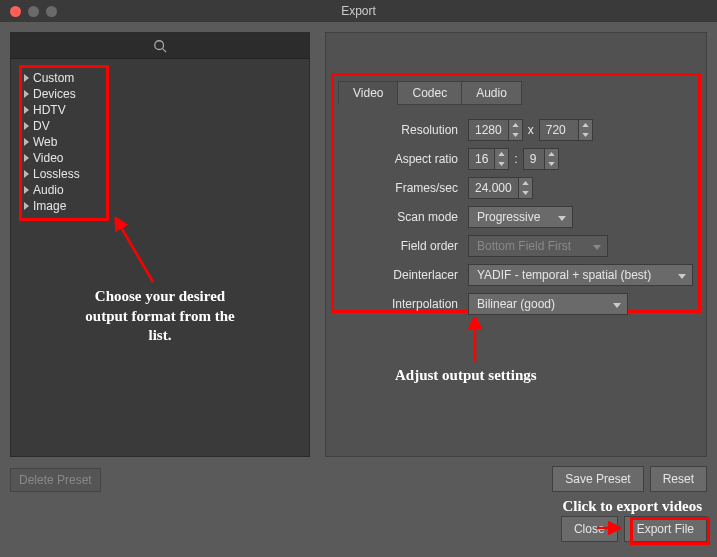  What do you see at coordinates (634, 529) in the screenshot?
I see `action-buttons: Close Export File` at bounding box center [634, 529].